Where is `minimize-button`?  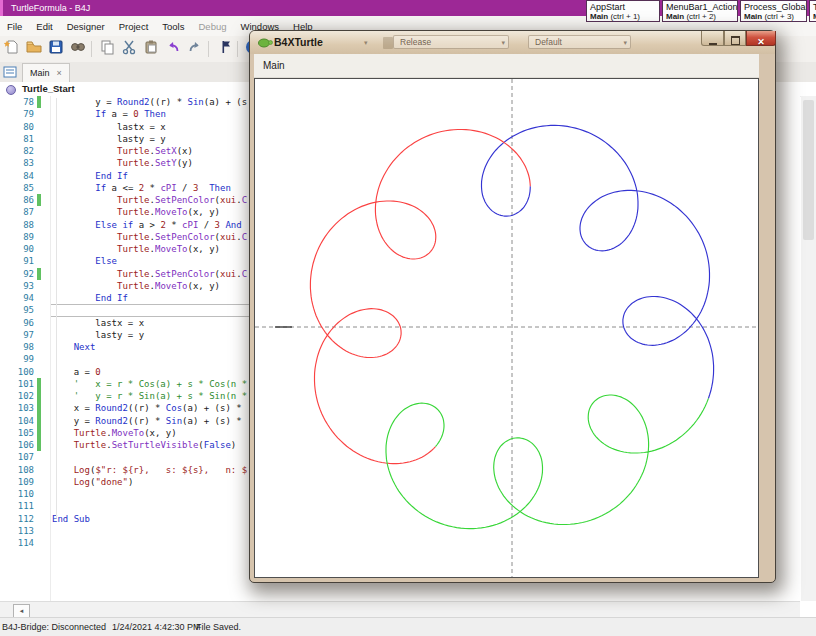
minimize-button is located at coordinates (712, 38).